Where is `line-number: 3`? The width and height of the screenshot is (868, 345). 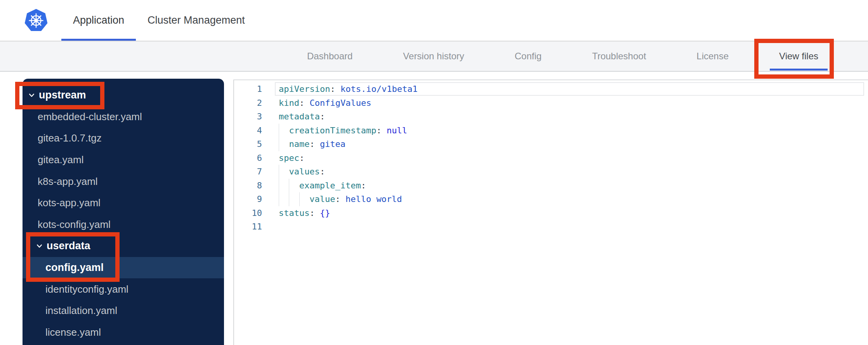
line-number: 3 is located at coordinates (251, 117).